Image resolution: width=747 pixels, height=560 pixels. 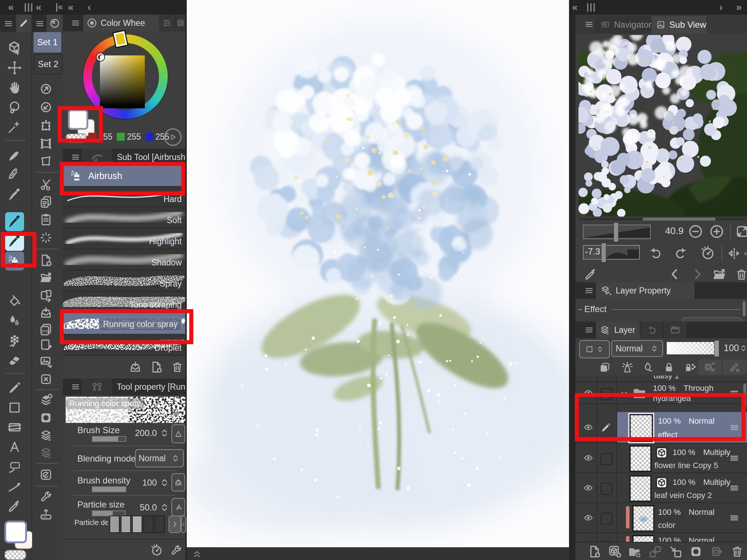 I want to click on subview-eyedropper-icon, so click(x=591, y=274).